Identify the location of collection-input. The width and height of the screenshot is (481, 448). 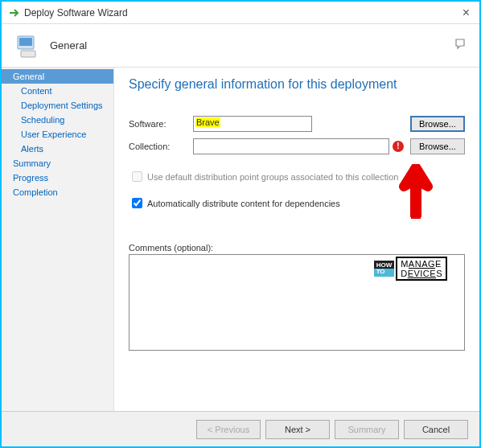
(291, 146).